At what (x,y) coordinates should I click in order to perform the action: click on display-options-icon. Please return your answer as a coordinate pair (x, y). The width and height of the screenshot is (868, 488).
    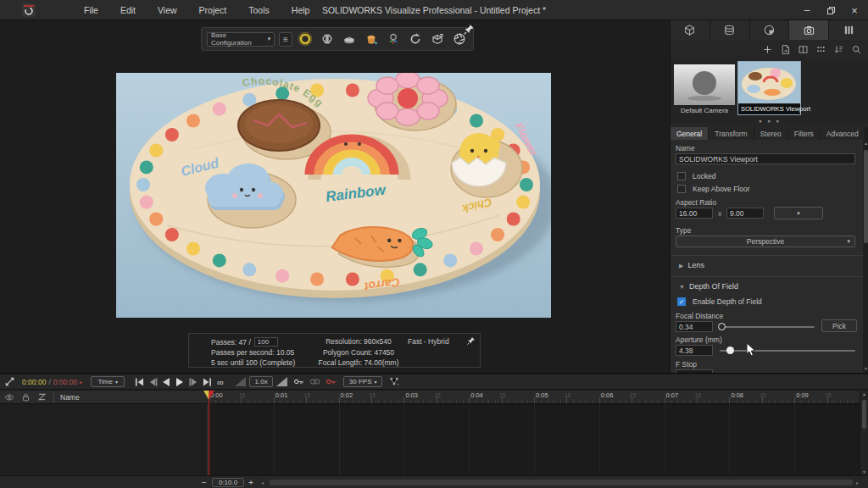
    Looking at the image, I should click on (821, 49).